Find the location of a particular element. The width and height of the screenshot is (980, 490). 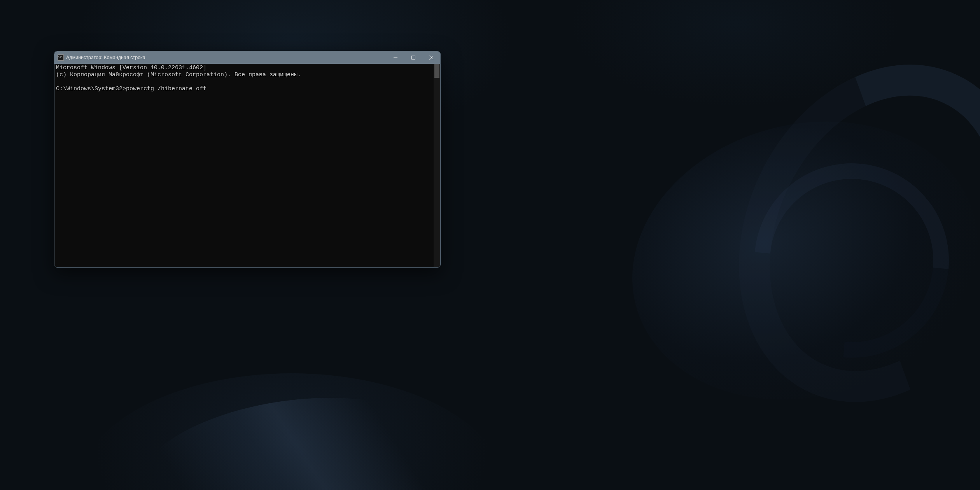

scrollbar is located at coordinates (437, 166).